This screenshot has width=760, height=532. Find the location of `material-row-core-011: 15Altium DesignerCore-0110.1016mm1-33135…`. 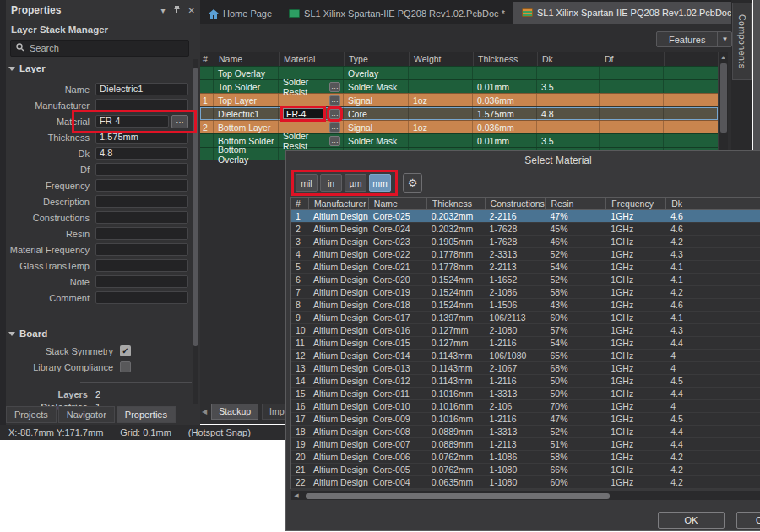

material-row-core-011: 15Altium DesignerCore-0110.1016mm1-33135… is located at coordinates (525, 394).